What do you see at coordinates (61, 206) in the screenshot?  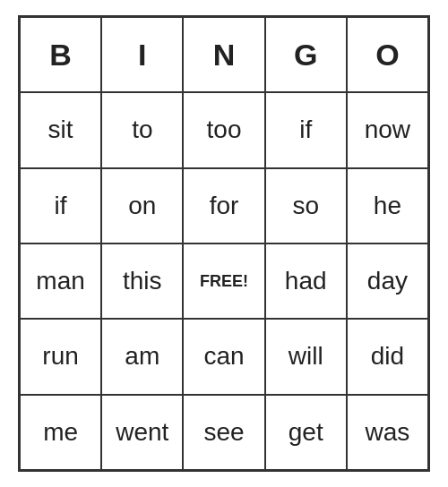 I see `cell-1-0: if` at bounding box center [61, 206].